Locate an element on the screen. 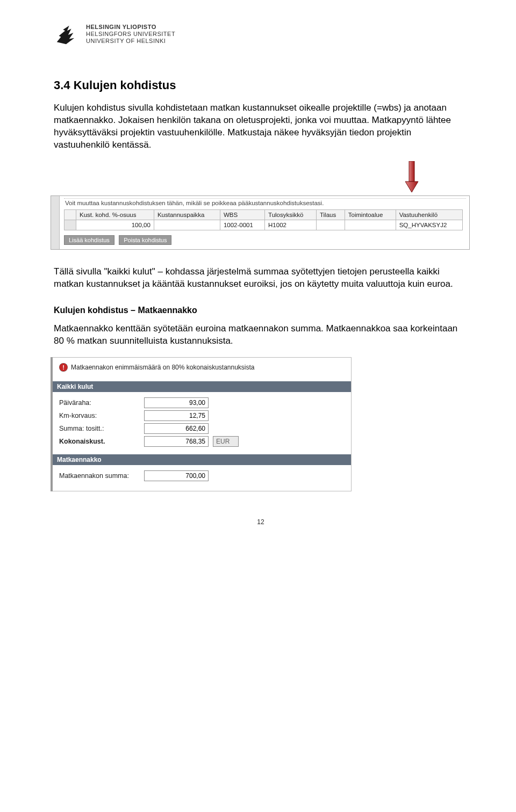  input-summa is located at coordinates (176, 429).